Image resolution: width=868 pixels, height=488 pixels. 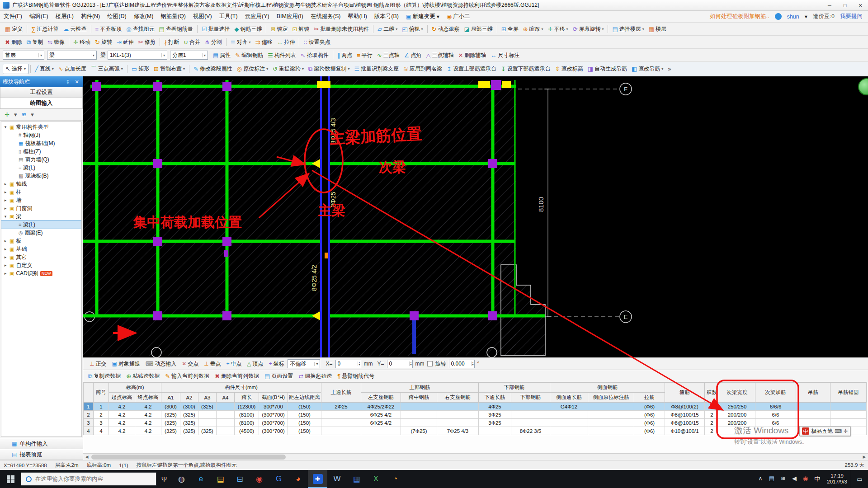 What do you see at coordinates (806, 16) in the screenshot?
I see `chevron-down-icon: ▾` at bounding box center [806, 16].